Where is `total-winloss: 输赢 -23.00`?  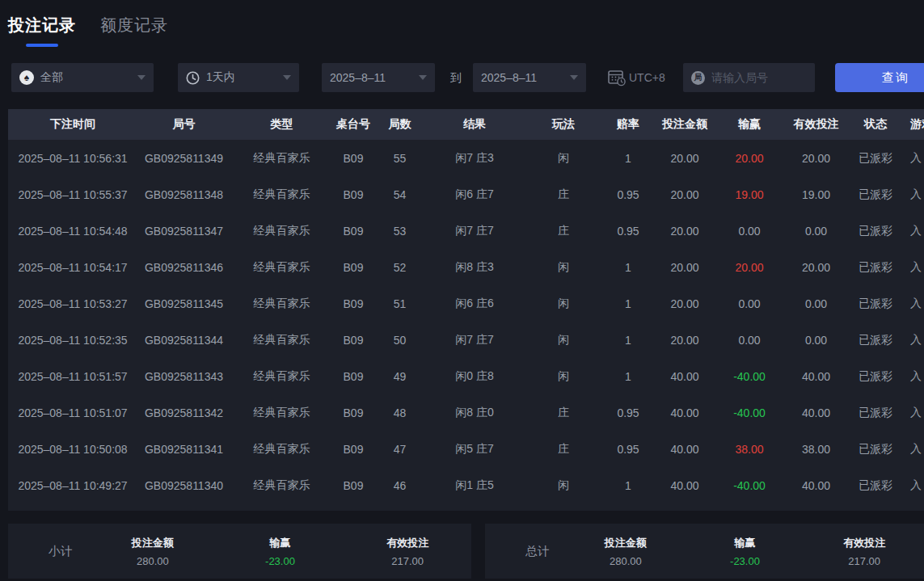 total-winloss: 输赢 -23.00 is located at coordinates (745, 551).